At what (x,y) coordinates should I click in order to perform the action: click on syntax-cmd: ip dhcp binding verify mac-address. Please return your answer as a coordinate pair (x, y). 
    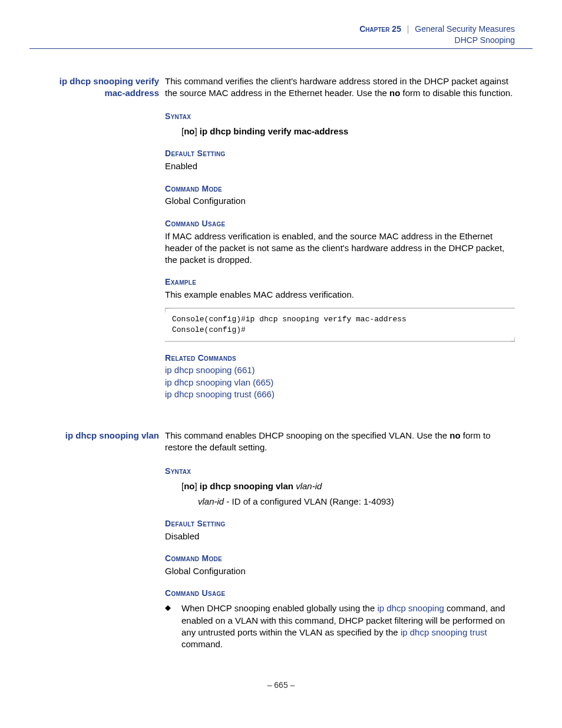
    Looking at the image, I should click on (275, 131).